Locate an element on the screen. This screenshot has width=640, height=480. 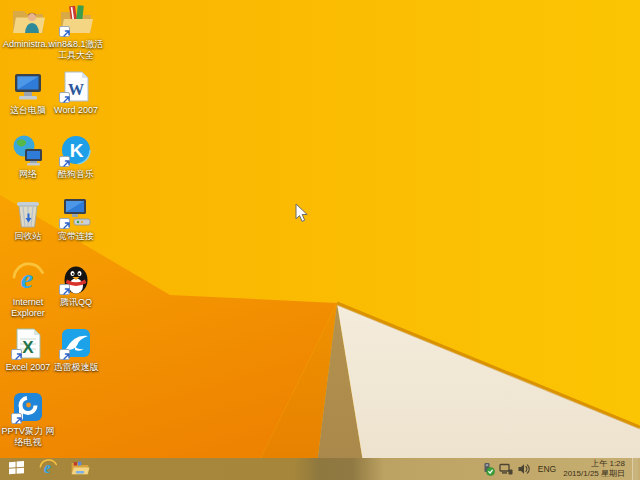
network-globe-icon is located at coordinates (28, 150).